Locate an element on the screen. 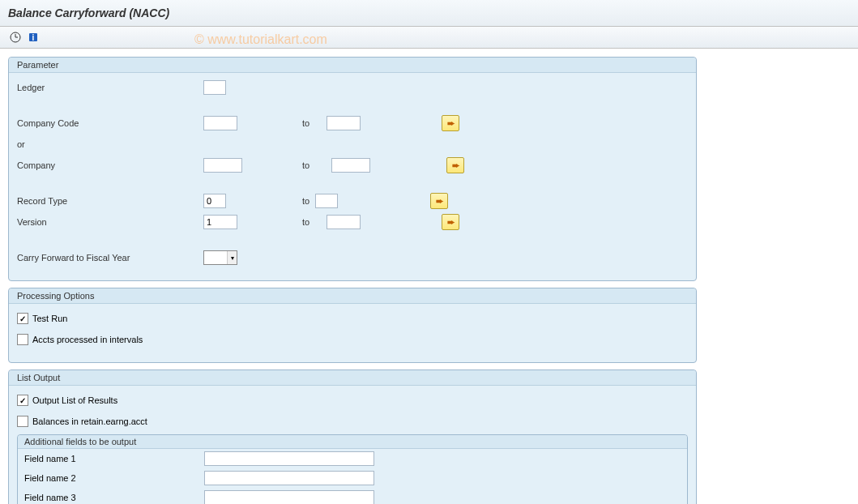  field2-label: Field name 2 is located at coordinates (114, 478).